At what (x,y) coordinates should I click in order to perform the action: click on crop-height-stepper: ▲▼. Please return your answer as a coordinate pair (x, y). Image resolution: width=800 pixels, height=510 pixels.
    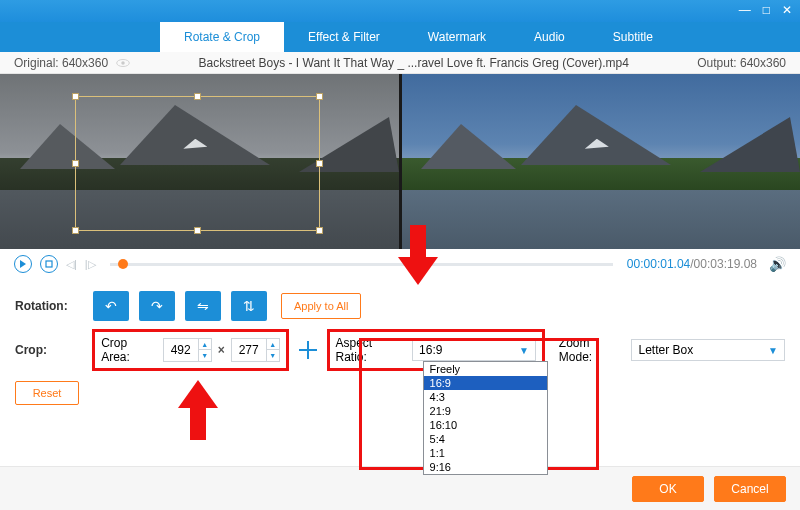
    Looking at the image, I should click on (256, 350).